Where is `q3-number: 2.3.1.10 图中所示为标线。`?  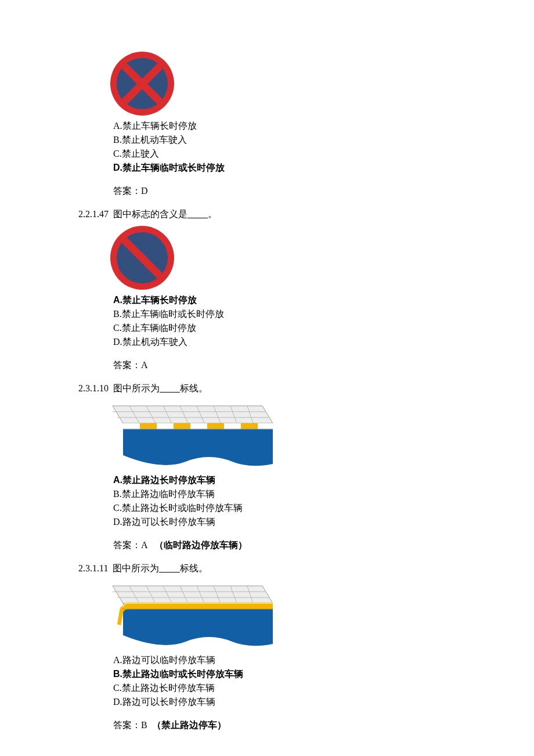
q3-number: 2.3.1.10 图中所示为标线。 is located at coordinates (267, 388).